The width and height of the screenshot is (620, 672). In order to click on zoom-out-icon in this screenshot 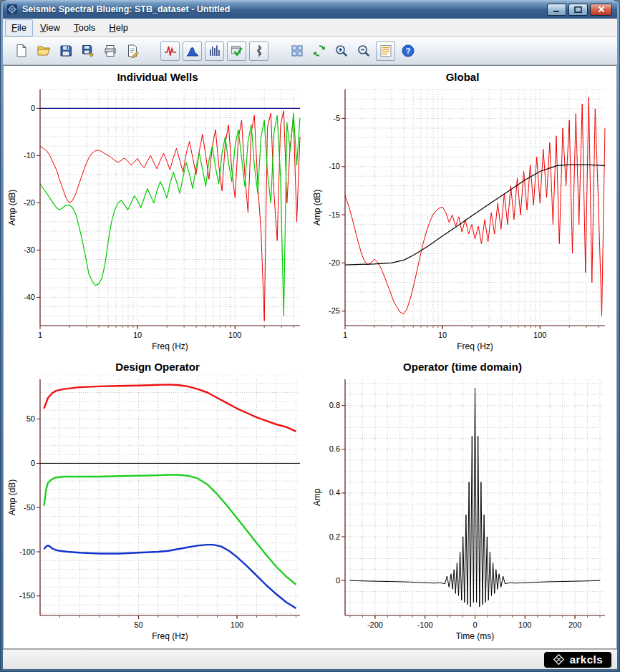, I will do `click(364, 51)`.